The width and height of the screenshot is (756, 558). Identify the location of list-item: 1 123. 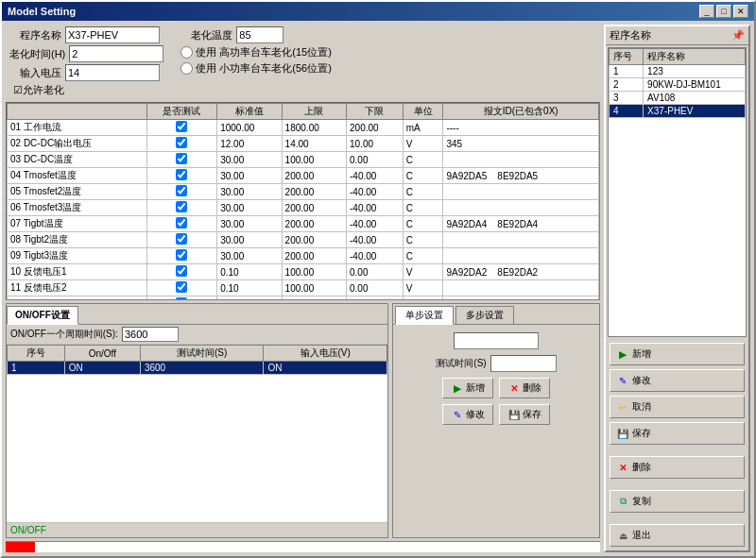
(678, 72).